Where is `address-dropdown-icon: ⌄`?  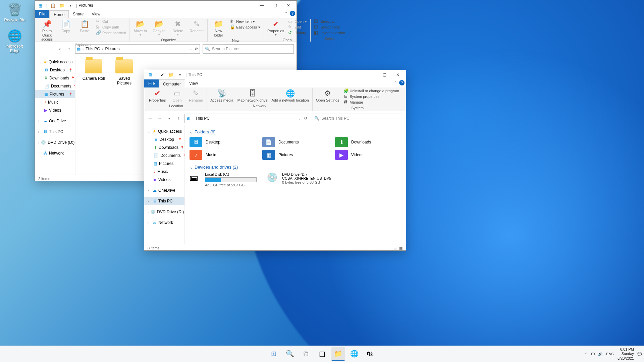 address-dropdown-icon: ⌄ is located at coordinates (191, 49).